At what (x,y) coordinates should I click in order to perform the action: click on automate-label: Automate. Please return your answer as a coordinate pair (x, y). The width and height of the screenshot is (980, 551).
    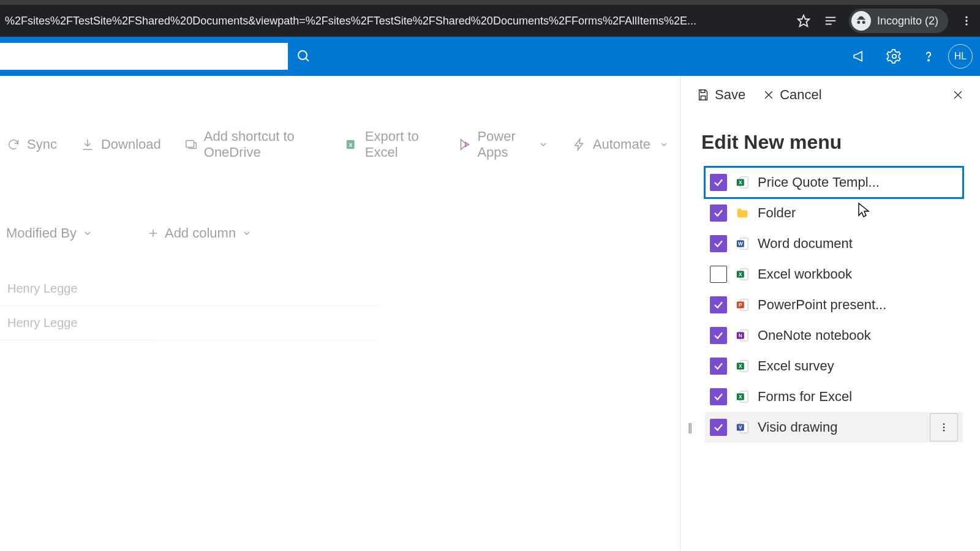
    Looking at the image, I should click on (622, 144).